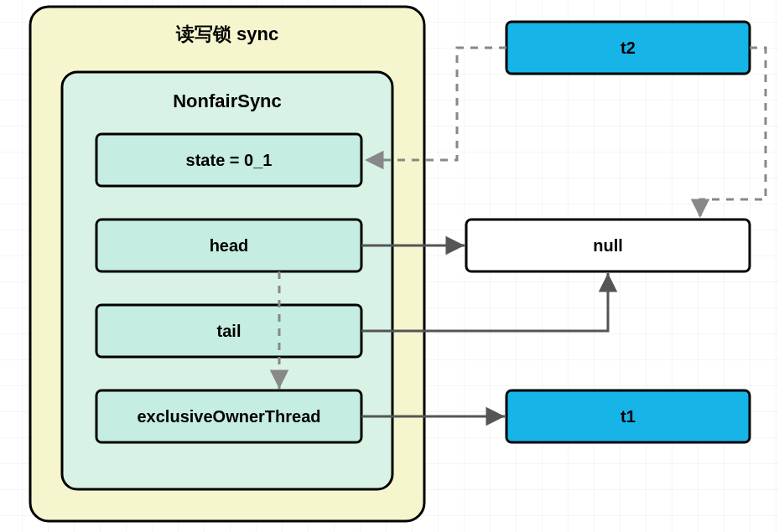 Image resolution: width=779 pixels, height=532 pixels. Describe the element at coordinates (230, 416) in the screenshot. I see `field-owner-label: exclusiveOwnerThread` at that location.